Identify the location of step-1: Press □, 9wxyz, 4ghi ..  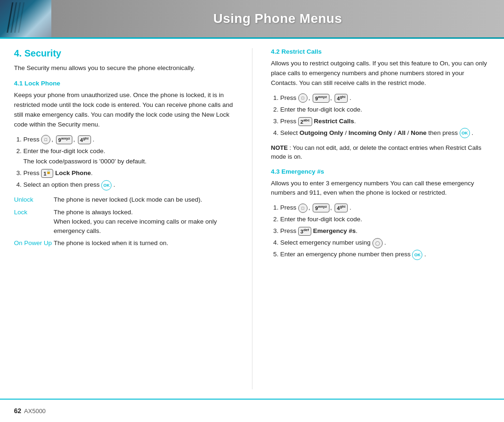
(128, 140).